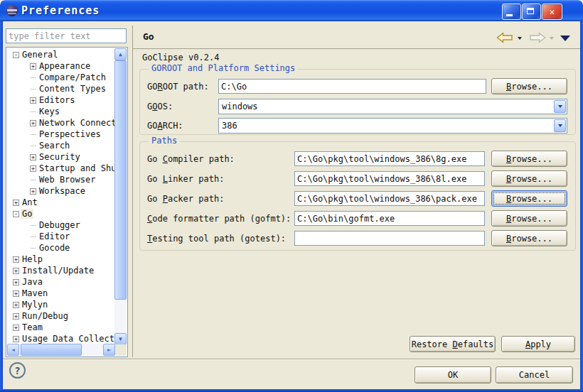 This screenshot has width=583, height=392. What do you see at coordinates (61, 248) in the screenshot?
I see `tree-item: Gocode` at bounding box center [61, 248].